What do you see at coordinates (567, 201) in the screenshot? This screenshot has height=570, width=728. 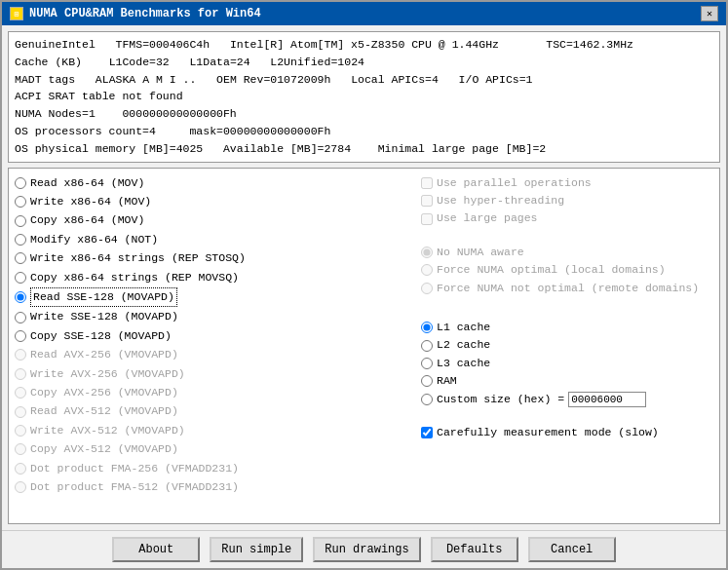 I see `parallel-option-item: Use hyper-threading` at bounding box center [567, 201].